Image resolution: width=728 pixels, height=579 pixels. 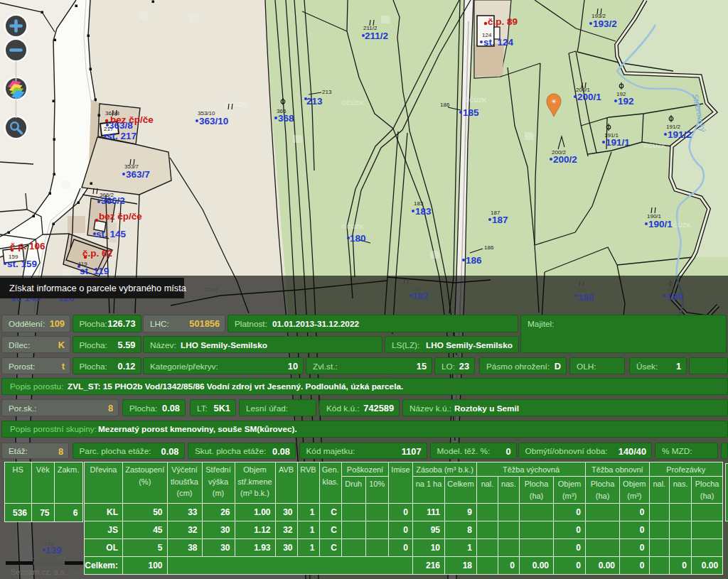 I want to click on svg-text: 183, so click(x=424, y=212).